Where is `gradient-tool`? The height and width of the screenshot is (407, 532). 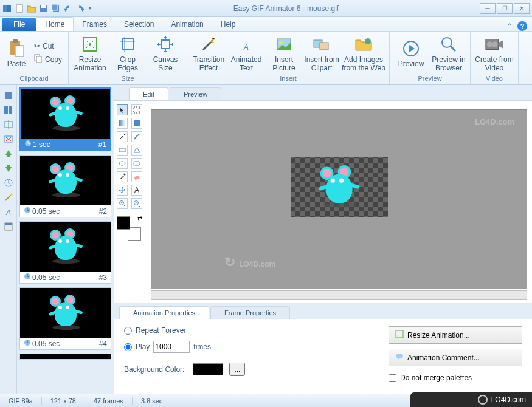 gradient-tool is located at coordinates (122, 123).